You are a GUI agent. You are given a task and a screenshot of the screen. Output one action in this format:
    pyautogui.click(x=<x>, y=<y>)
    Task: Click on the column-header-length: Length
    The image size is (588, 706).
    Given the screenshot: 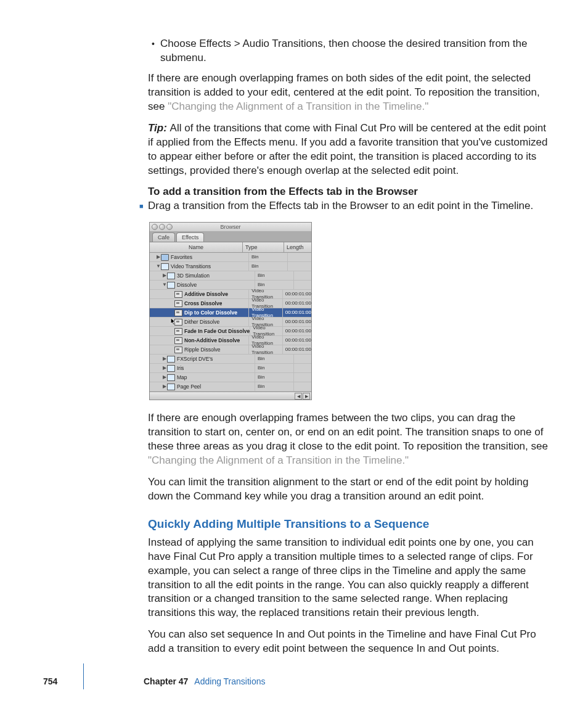 What is the action you would take?
    pyautogui.click(x=298, y=247)
    